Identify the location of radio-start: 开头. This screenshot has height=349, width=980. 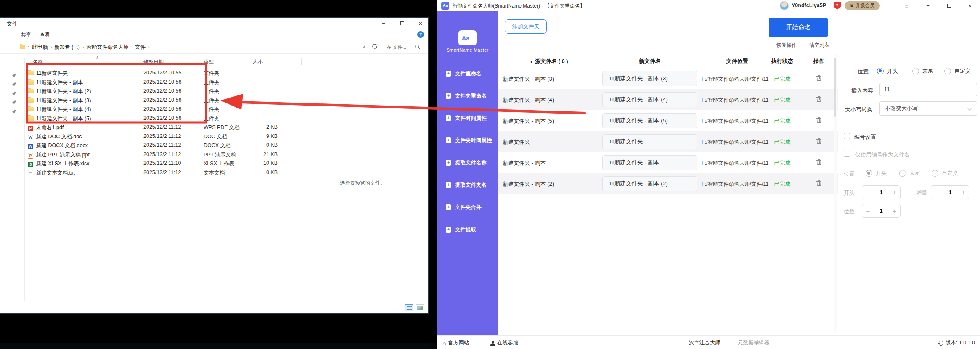
(887, 71).